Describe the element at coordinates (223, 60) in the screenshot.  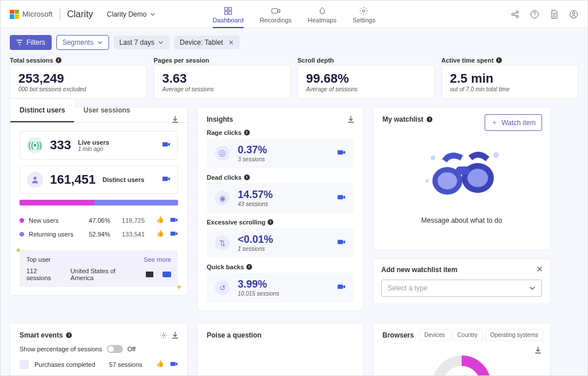
I see `kpi-pps-label: Pages per session` at that location.